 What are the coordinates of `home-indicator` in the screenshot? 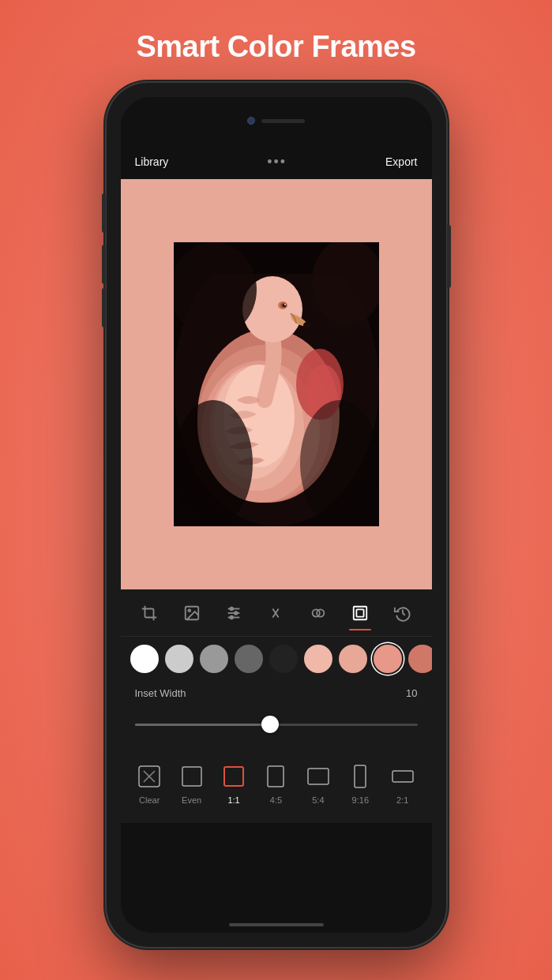 It's located at (276, 925).